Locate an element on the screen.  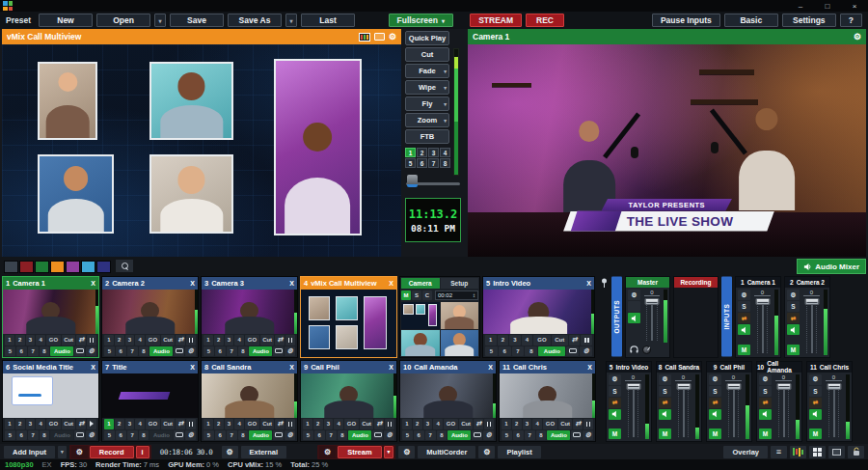
playlist-button: Playlist is located at coordinates (519, 452).